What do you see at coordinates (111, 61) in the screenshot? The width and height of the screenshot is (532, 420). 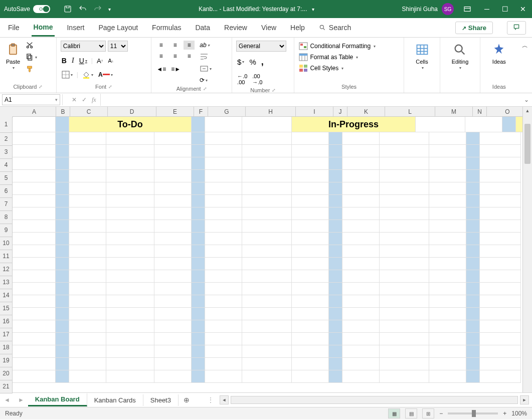 I see `decrease-font-button: A↓` at bounding box center [111, 61].